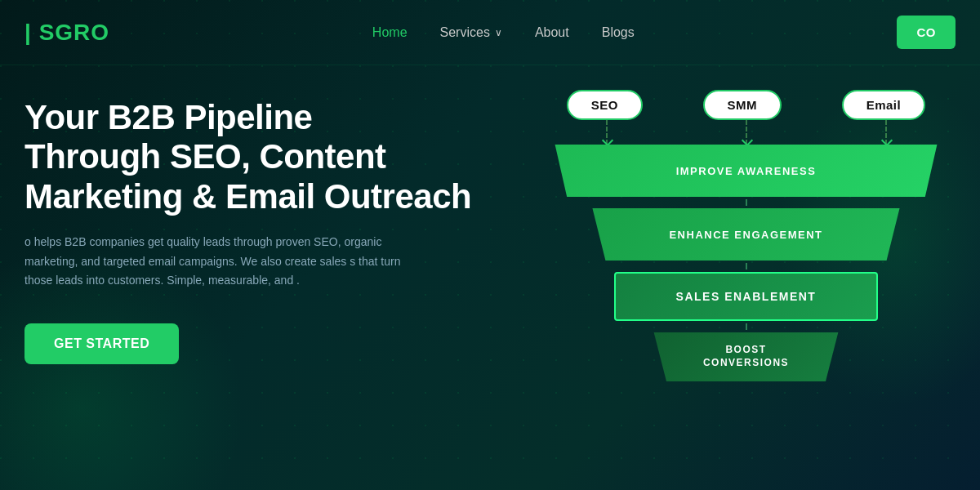 The width and height of the screenshot is (980, 490). I want to click on nav-link-home: Home, so click(390, 33).